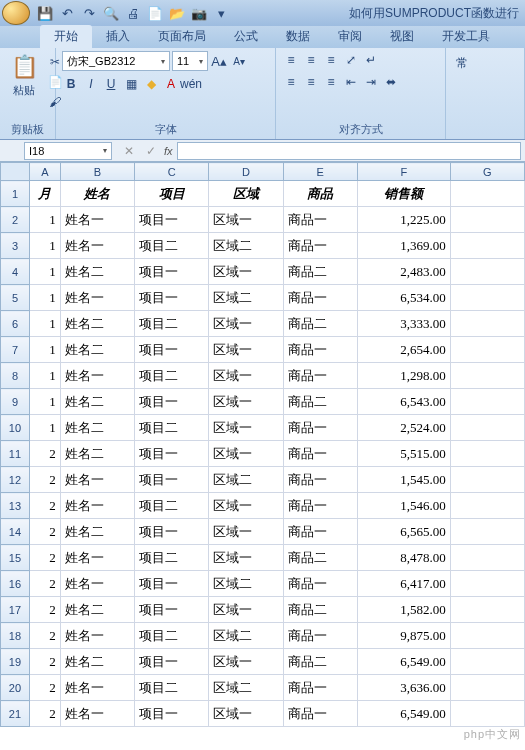  I want to click on new-icon: 📄, so click(155, 13).